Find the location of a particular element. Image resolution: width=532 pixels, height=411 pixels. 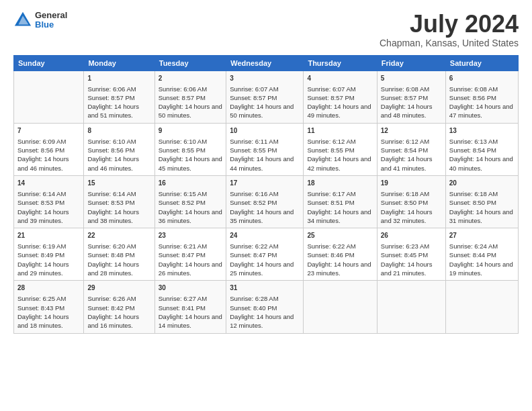

col-tuesday: Tuesday is located at coordinates (190, 63).